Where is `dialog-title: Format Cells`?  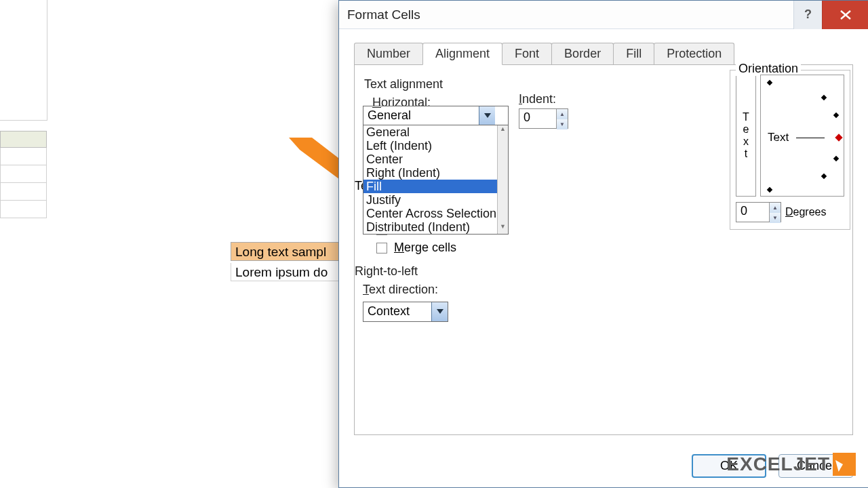 dialog-title: Format Cells is located at coordinates (384, 15).